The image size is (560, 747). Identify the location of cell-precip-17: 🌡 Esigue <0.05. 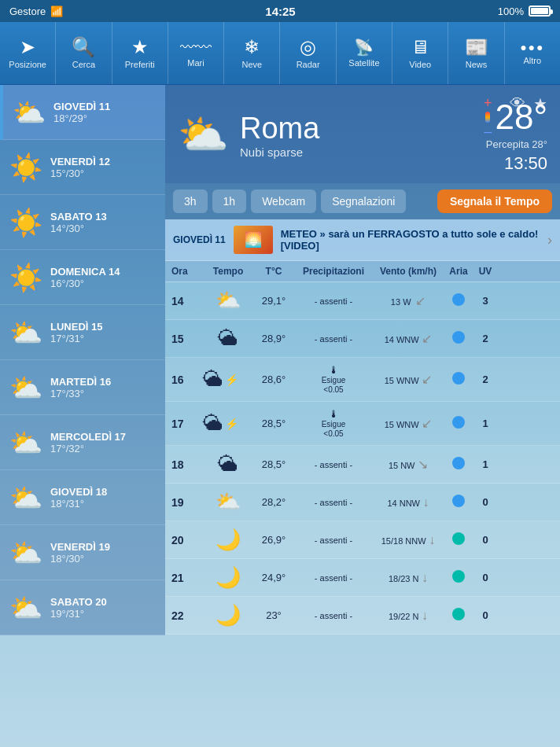
(333, 423).